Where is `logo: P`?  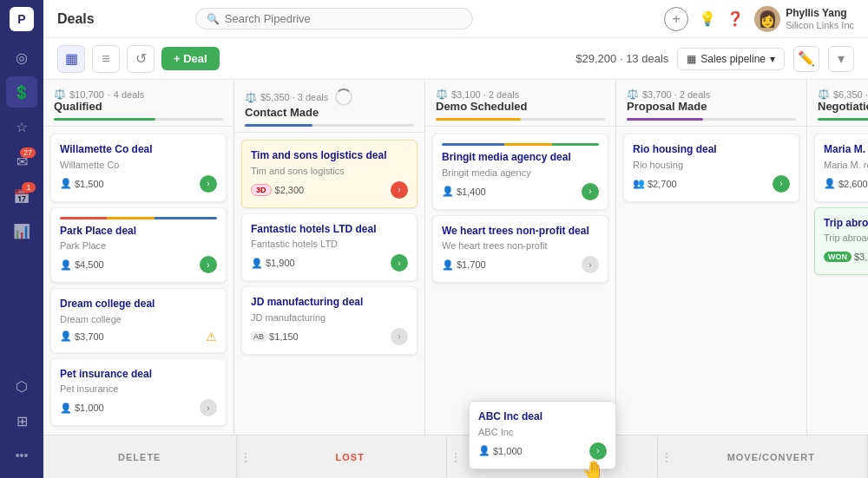 logo: P is located at coordinates (22, 19).